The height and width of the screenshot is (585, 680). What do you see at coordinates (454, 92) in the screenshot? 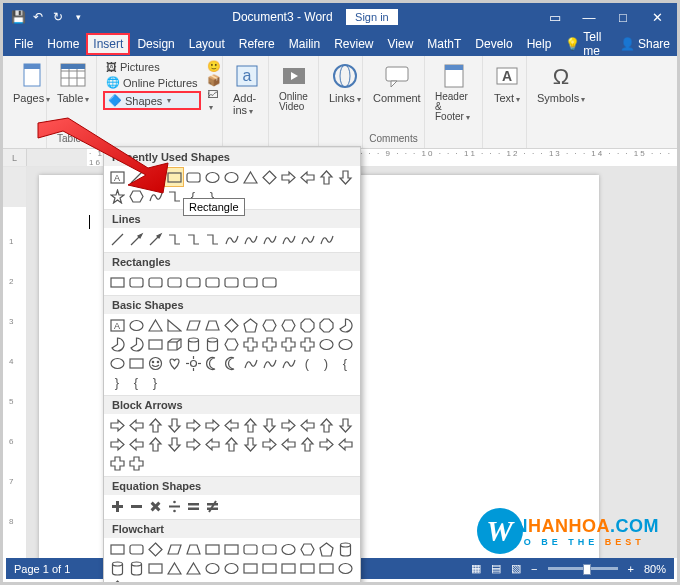
I see `header-footer-button: Header & Footer` at bounding box center [454, 92].